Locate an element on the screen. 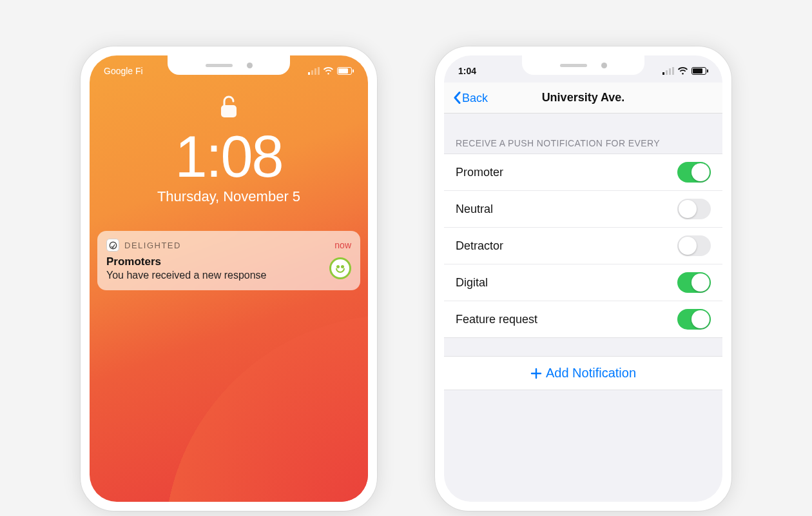  lock-content: 1:08 Thursday, November 5 is located at coordinates (229, 150).